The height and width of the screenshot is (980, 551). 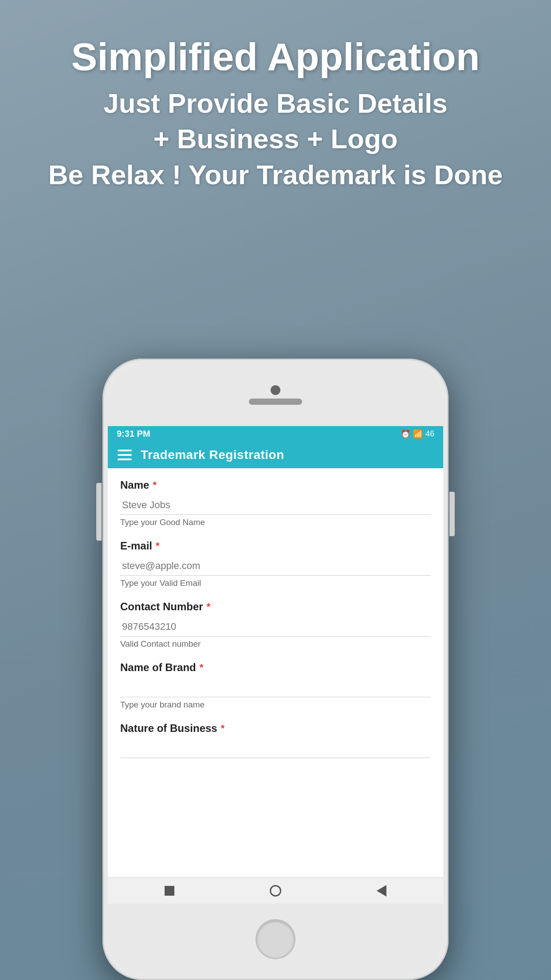 I want to click on hero-line2: + Business + Logo, so click(x=275, y=138).